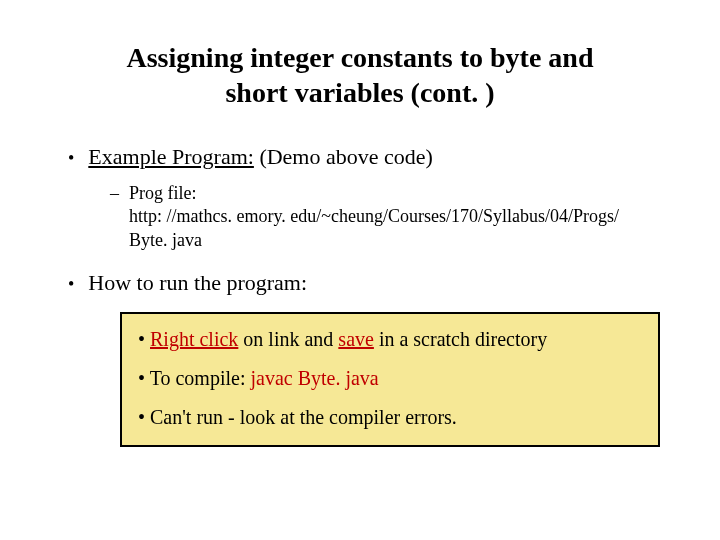 This screenshot has height=540, width=720. Describe the element at coordinates (385, 217) in the screenshot. I see `sub-bullet-prog-file: – Prog file: http: //mathcs. emory. edu/…` at that location.